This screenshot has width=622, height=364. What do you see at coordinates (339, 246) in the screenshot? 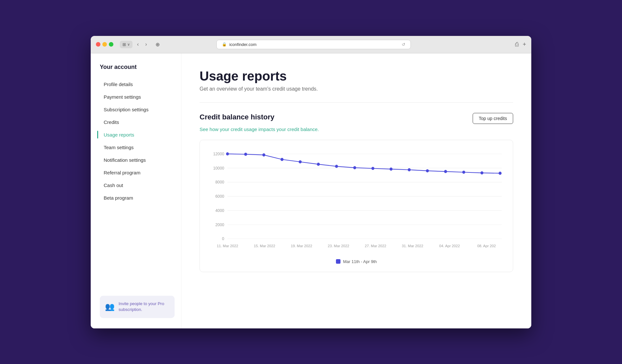
I see `svg-text: 23. Mar 2022` at bounding box center [339, 246].